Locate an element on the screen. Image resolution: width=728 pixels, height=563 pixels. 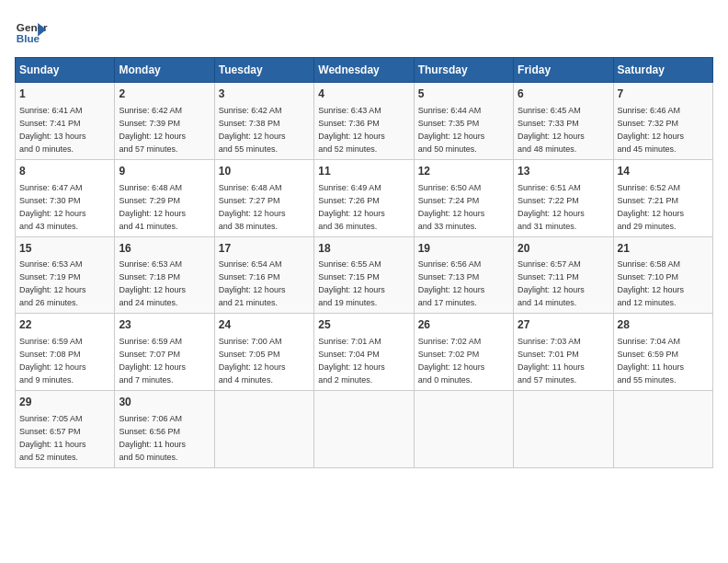
calendar-cell: 6Sunrise: 6:45 AM Sunset: 7:33 PM Daylig… is located at coordinates (563, 121).